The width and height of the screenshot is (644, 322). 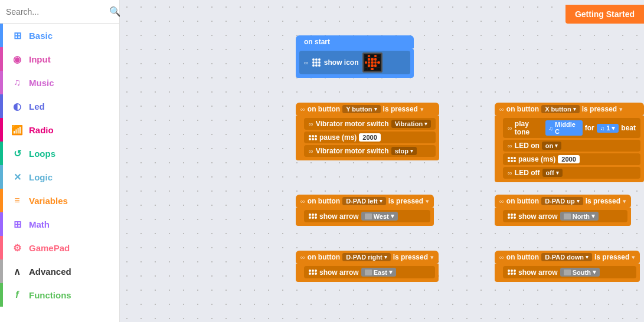 What do you see at coordinates (367, 272) in the screenshot?
I see `dpad-right-body: show arrow East ▾` at bounding box center [367, 272].